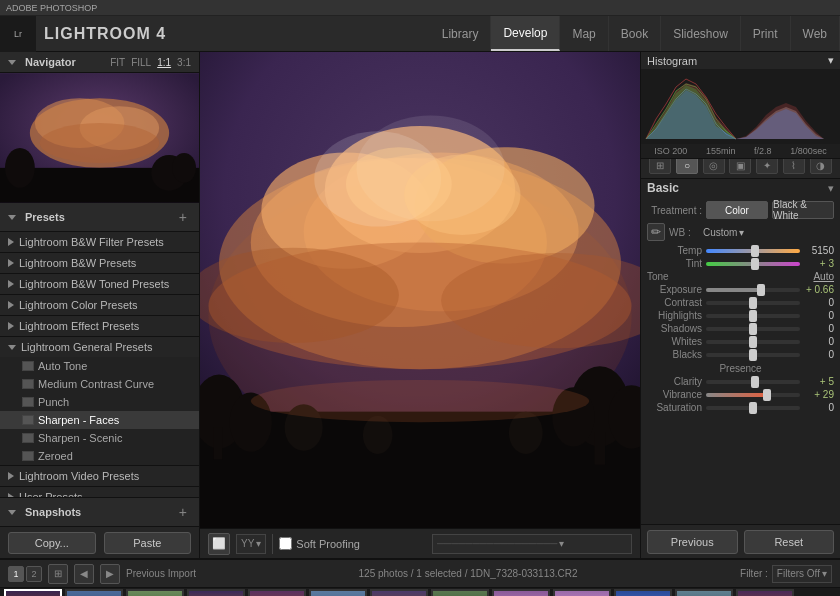 Image resolution: width=840 pixels, height=596 pixels. What do you see at coordinates (28, 384) in the screenshot?
I see `preset-med-contrast-icon` at bounding box center [28, 384].